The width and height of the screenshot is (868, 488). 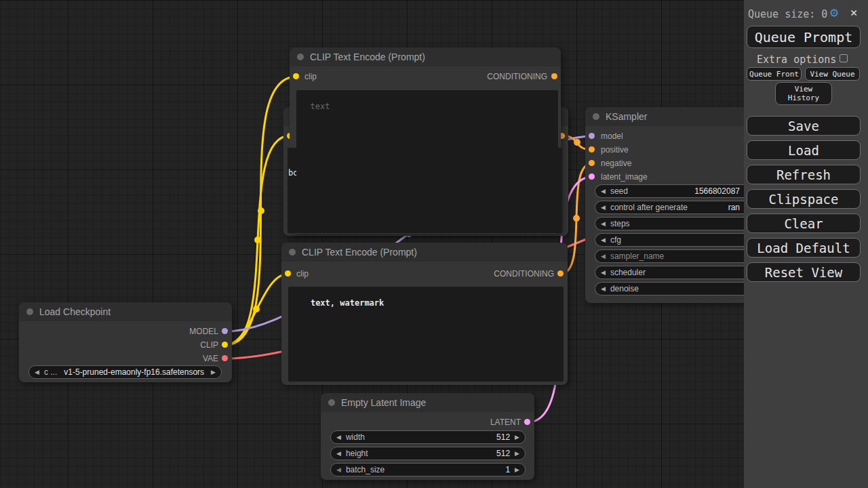 What do you see at coordinates (428, 453) in the screenshot?
I see `height-widget: ◀ height 512 ▶` at bounding box center [428, 453].